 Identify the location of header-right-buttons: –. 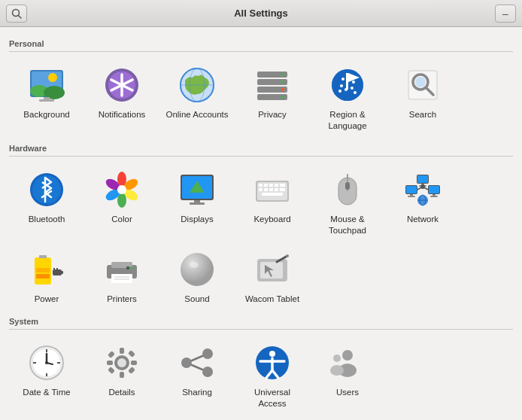
(505, 14).